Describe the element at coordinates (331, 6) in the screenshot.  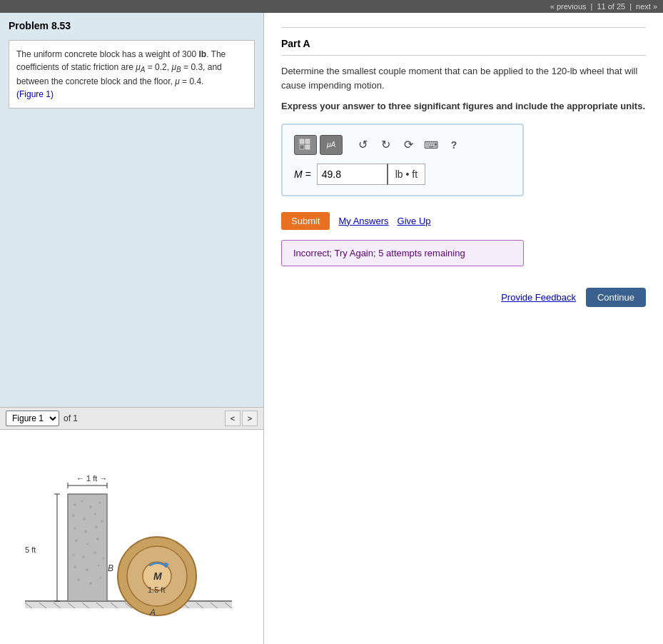
I see `top-navigation: « previous | 11 of 25 | next »` at that location.